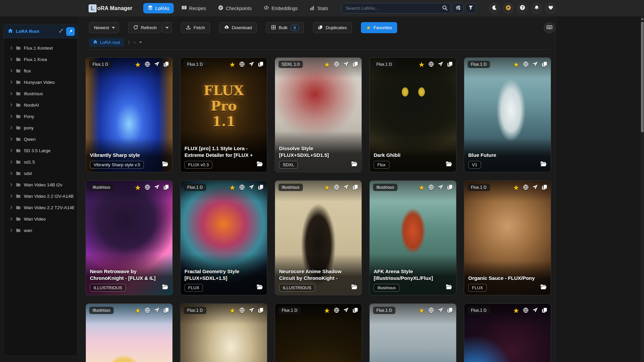  I want to click on folder-open-icon, so click(354, 288).